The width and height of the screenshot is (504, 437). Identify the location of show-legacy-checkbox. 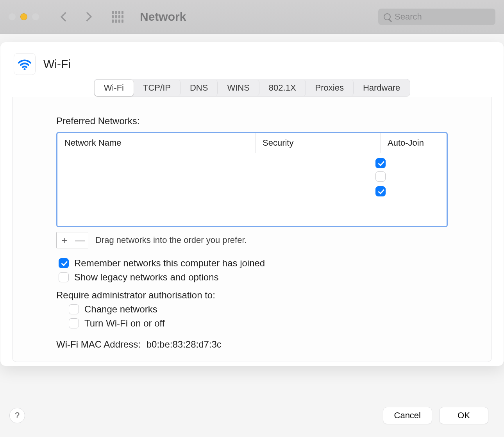
(64, 277).